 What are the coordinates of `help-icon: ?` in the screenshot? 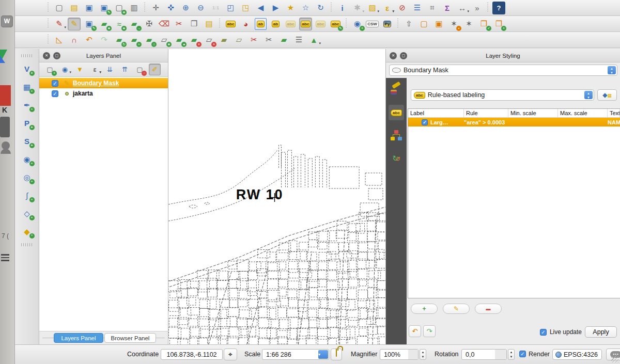 It's located at (499, 8).